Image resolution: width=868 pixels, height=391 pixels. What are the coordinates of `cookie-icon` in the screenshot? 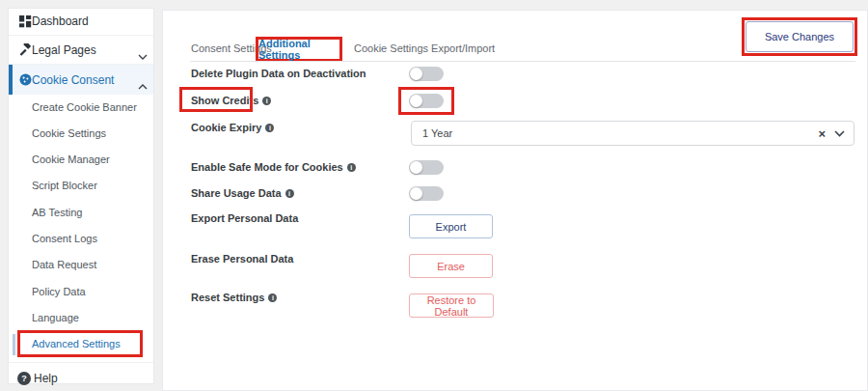 It's located at (25, 80).